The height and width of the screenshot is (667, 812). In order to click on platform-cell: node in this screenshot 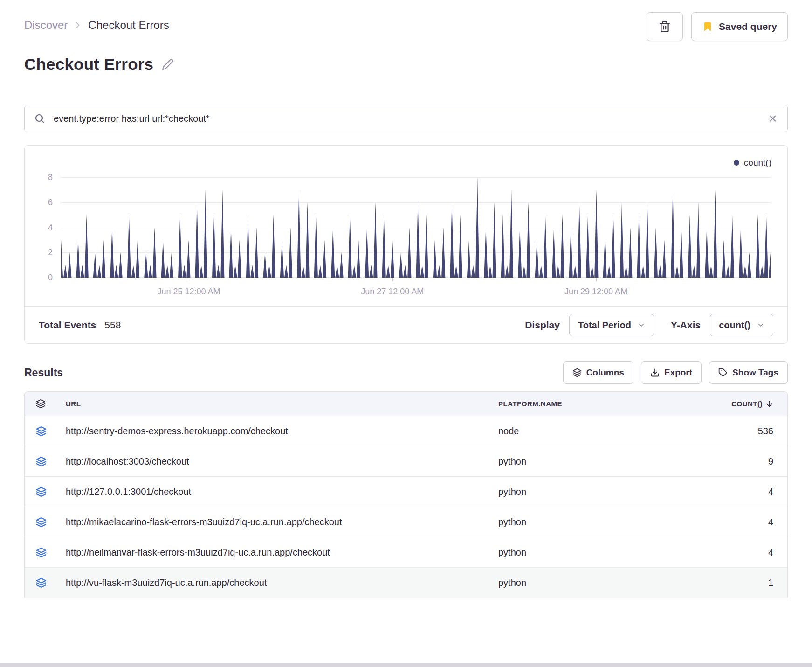, I will do `click(601, 431)`.